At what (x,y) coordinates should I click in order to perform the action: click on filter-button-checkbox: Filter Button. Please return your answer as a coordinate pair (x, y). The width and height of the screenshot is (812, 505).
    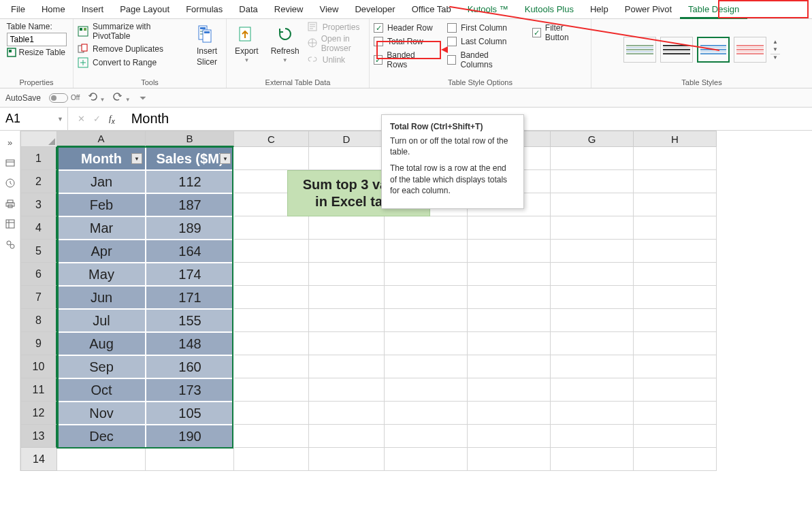
    Looking at the image, I should click on (559, 33).